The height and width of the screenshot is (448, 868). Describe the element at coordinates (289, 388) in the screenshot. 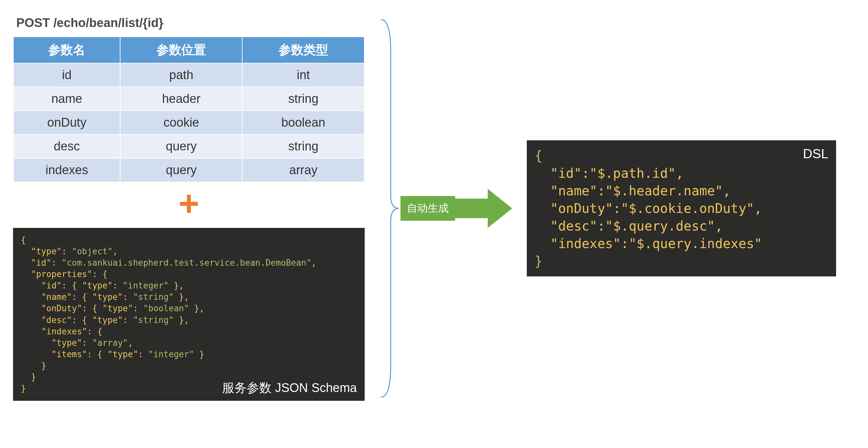

I see `schema-label: 服务参数 JSON Schema` at that location.